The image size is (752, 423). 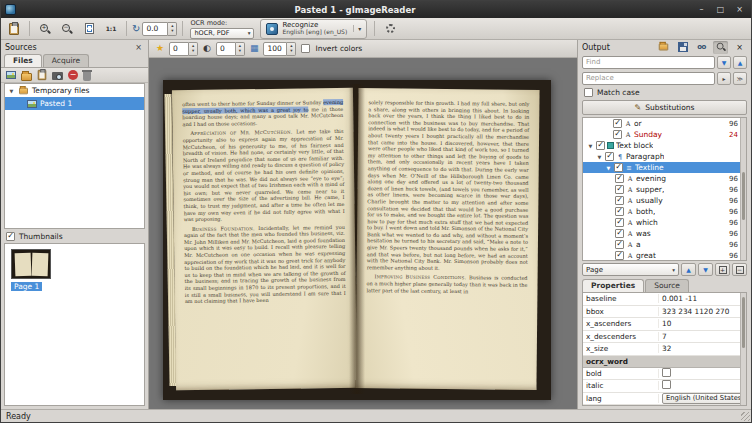 I want to click on paste-button, so click(x=14, y=28).